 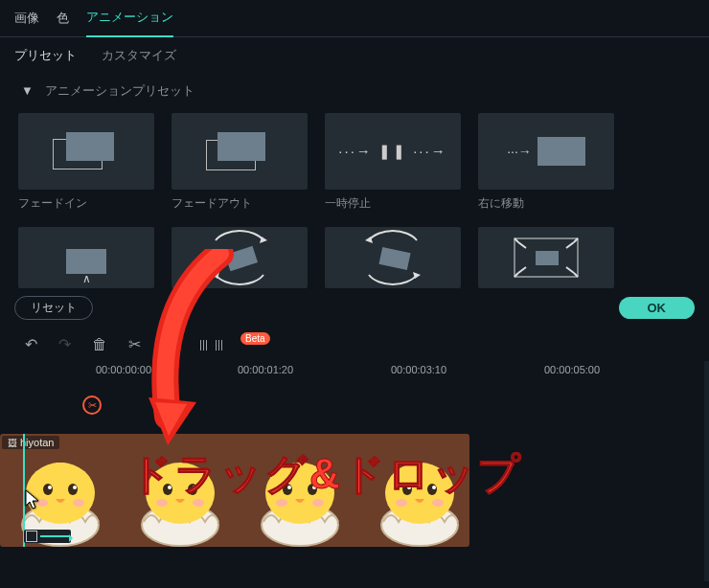 What do you see at coordinates (354, 54) in the screenshot?
I see `sub-tabs: プリセット カスタマイズ` at bounding box center [354, 54].